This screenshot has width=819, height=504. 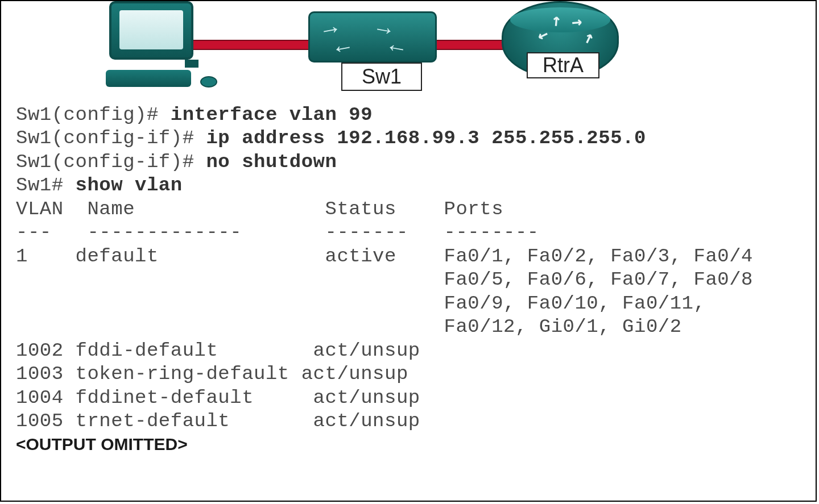 What do you see at coordinates (384, 280) in the screenshot?
I see `vlan-row: Fa0/5, Fa0/6, Fa0/7, Fa0/8` at bounding box center [384, 280].